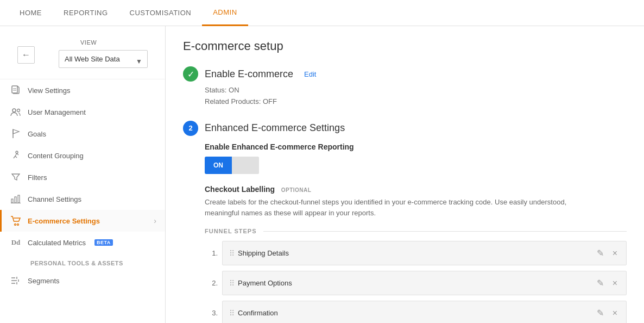 The width and height of the screenshot is (644, 323). I want to click on doc-icon, so click(16, 90).